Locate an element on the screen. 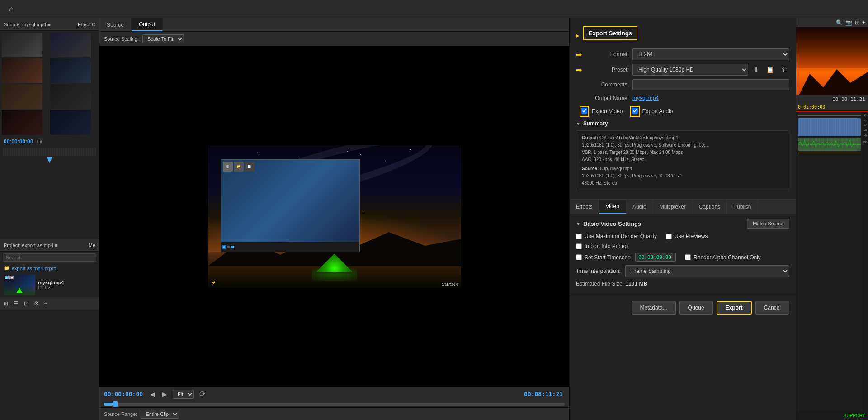 The image size is (868, 420). zoom-tool-btn: 🔍 is located at coordinates (839, 23).